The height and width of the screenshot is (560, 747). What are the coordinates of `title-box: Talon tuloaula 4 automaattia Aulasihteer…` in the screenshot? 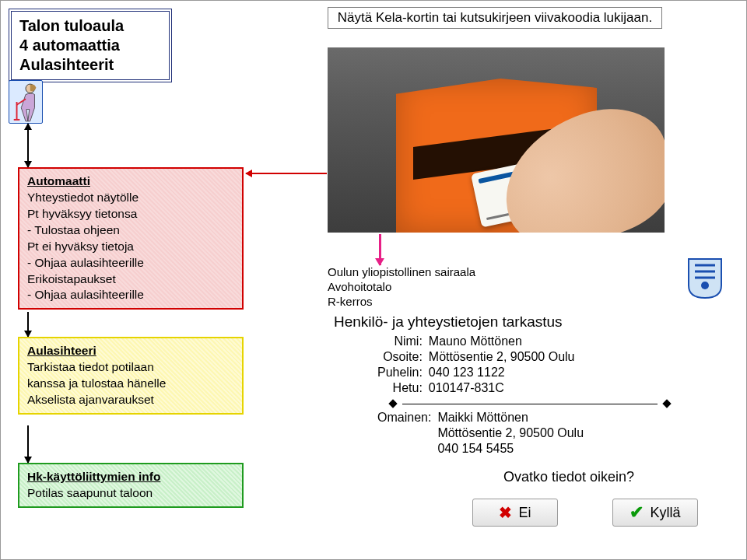 It's located at (90, 45).